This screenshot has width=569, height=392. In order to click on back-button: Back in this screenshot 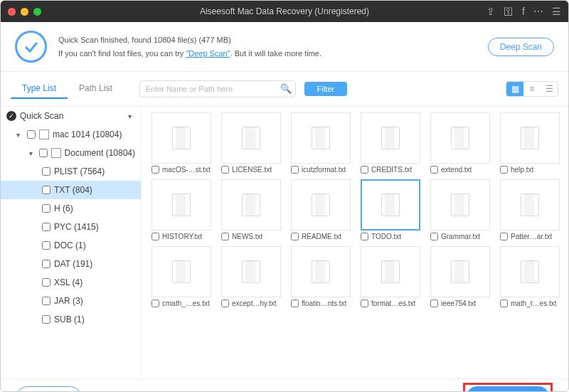, I will do `click(48, 389)`.